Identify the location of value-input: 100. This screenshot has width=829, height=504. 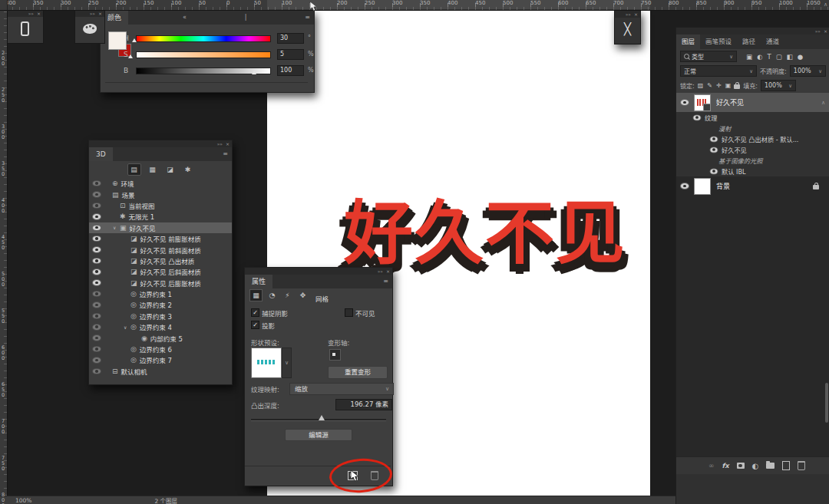
(290, 71).